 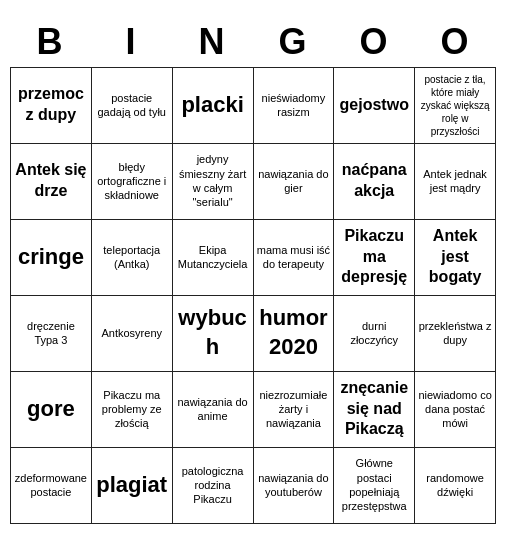 I want to click on bingo-cell-25: Pikaczu ma problemy ze złością, so click(x=132, y=410).